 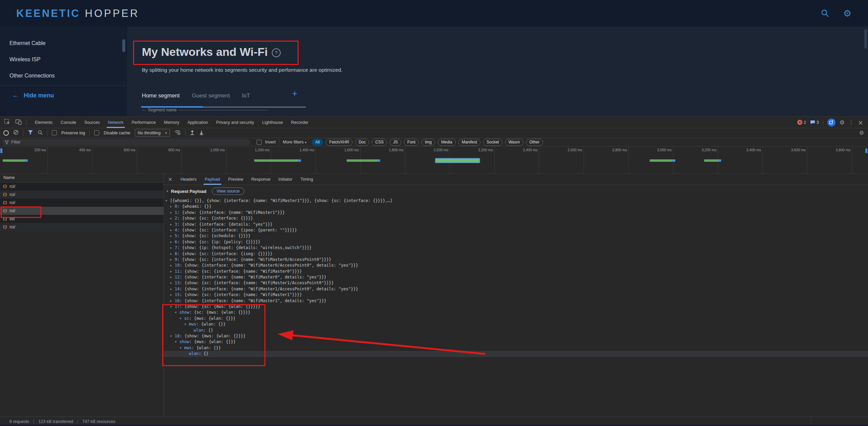 What do you see at coordinates (516, 313) in the screenshot?
I see `json-tree-row: ▾show: {sc: {mws: {wlan: {}}}}` at bounding box center [516, 313].